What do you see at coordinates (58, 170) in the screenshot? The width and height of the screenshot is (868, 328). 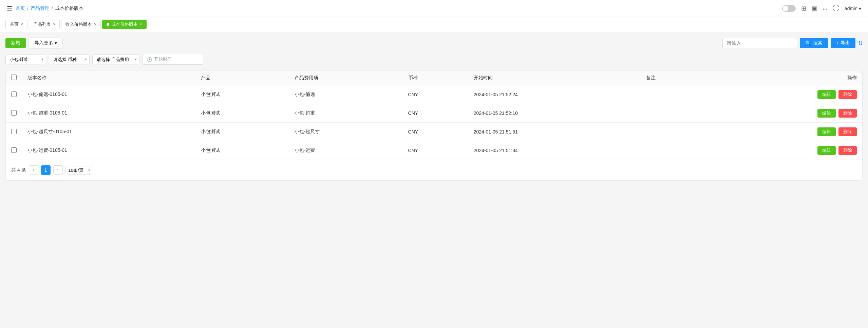 I see `next-page-button: ›` at bounding box center [58, 170].